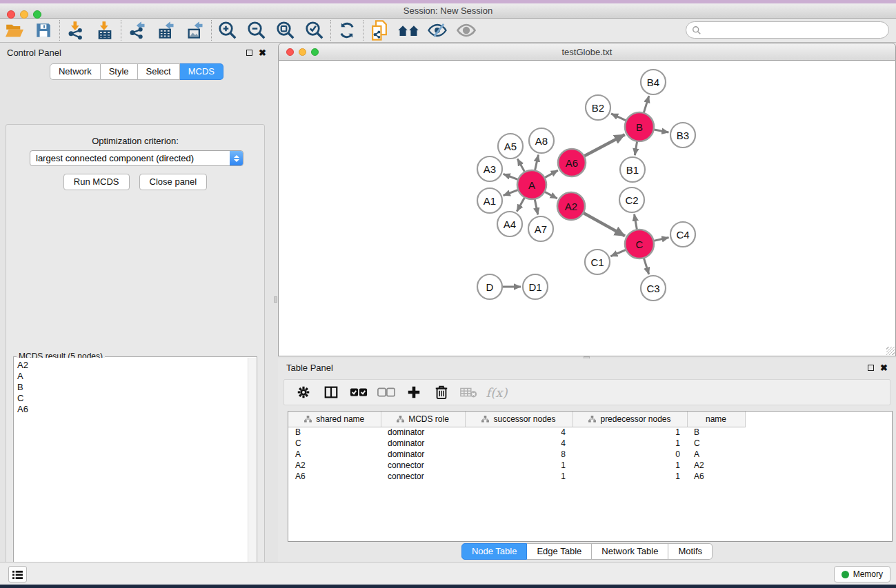  I want to click on edge-A-A1, so click(512, 193).